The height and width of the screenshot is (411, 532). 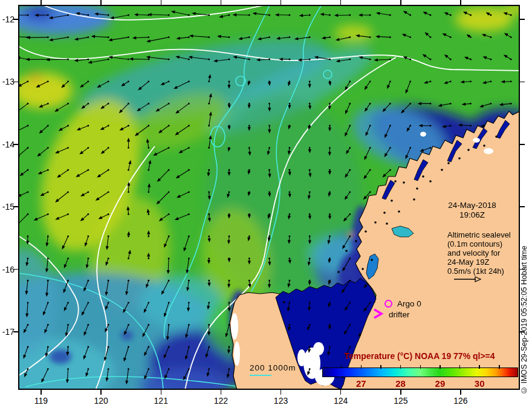 I want to click on x-tick-label: 123, so click(x=281, y=401).